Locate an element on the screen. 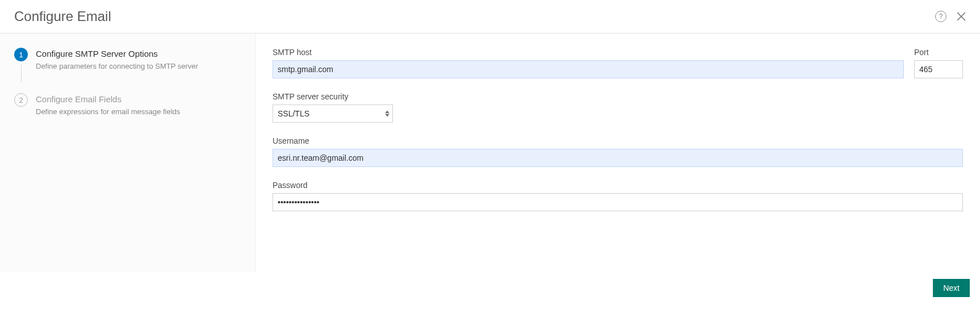 The image size is (980, 309). dialog-footer: Next is located at coordinates (490, 290).